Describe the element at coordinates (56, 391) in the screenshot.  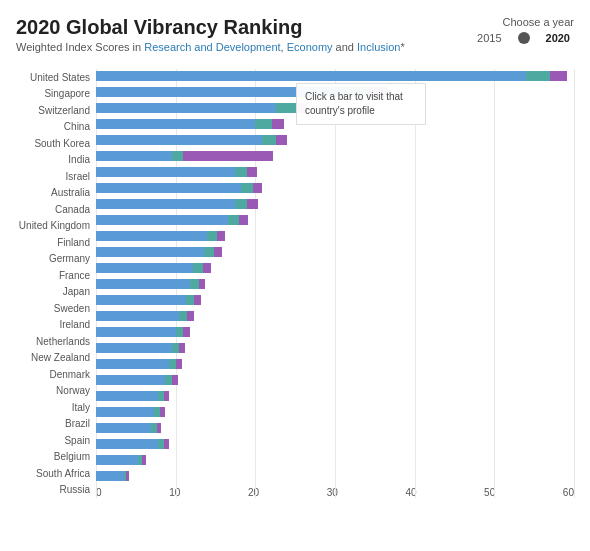
I see `y-label: Norway` at that location.